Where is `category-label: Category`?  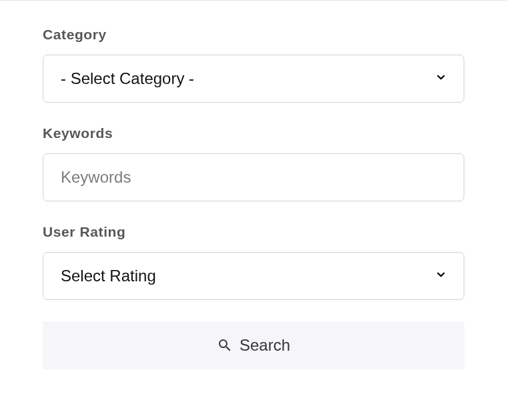 category-label: Category is located at coordinates (254, 35).